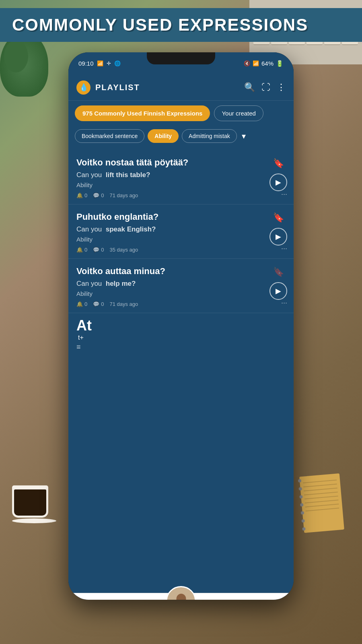 Image resolution: width=362 pixels, height=644 pixels. Describe the element at coordinates (26, 72) in the screenshot. I see `plant-decoration` at that location.